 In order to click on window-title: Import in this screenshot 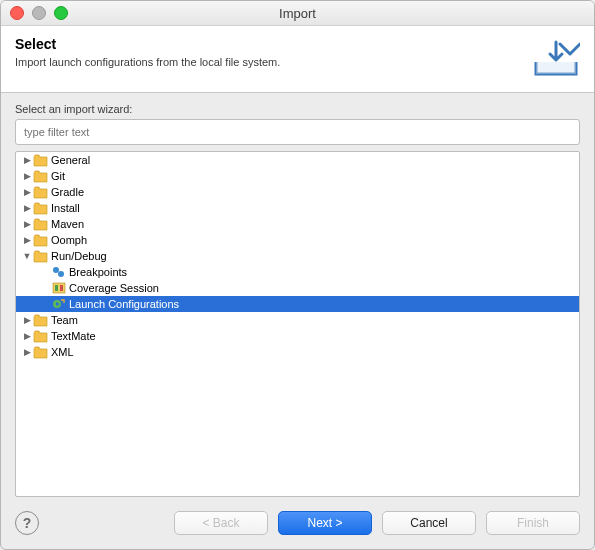, I will do `click(298, 14)`.